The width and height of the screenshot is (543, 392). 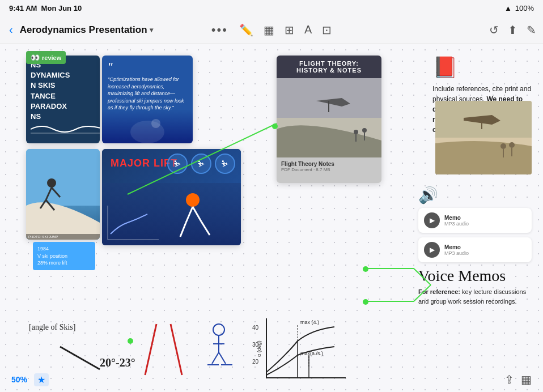 I want to click on historical-glider-photo, so click(x=483, y=138).